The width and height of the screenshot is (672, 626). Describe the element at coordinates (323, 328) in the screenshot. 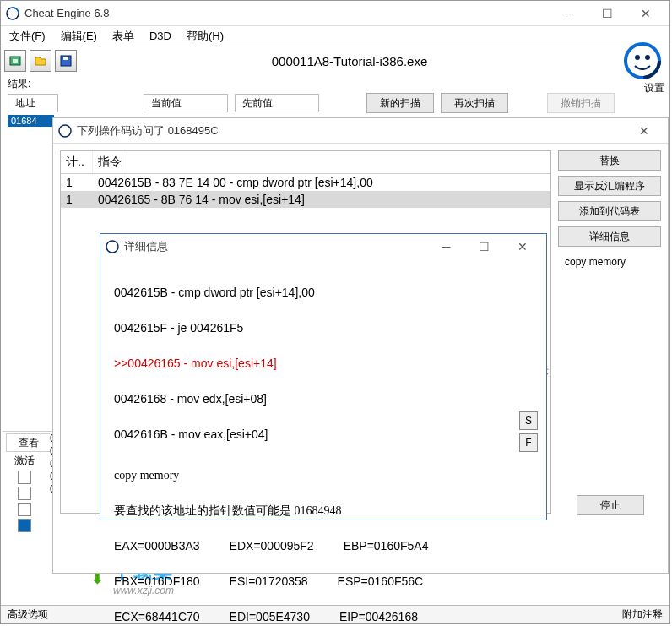

I see `asm-line: 0042615F - je 004261F5` at that location.